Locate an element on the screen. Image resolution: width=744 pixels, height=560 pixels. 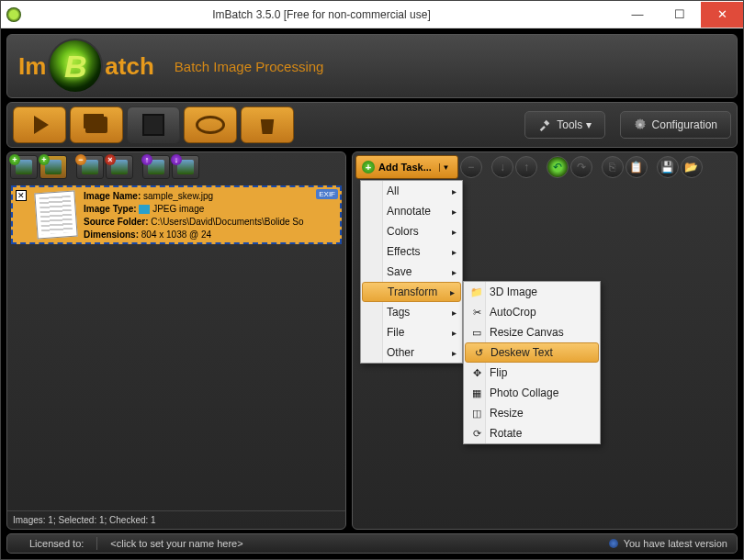
crop-icon: ✂ is located at coordinates (477, 312).